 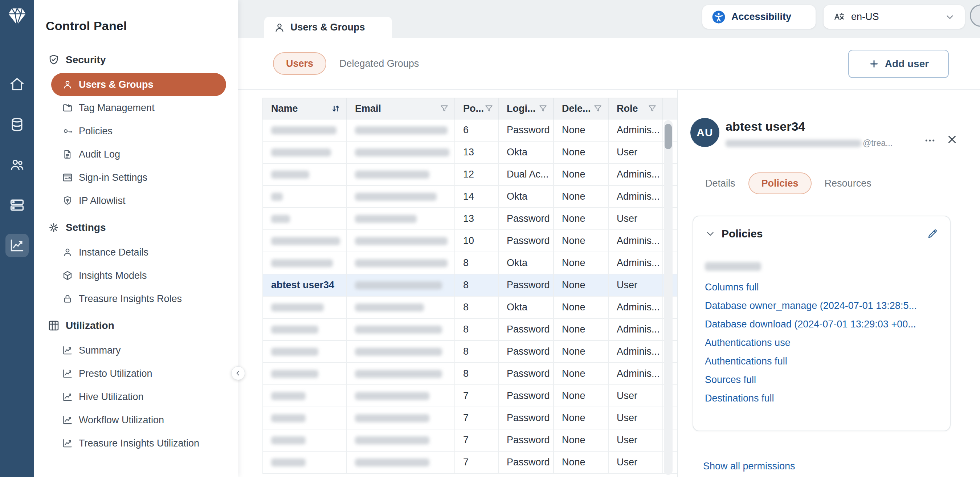 What do you see at coordinates (822, 380) in the screenshot?
I see `policy-link: Sources full` at bounding box center [822, 380].